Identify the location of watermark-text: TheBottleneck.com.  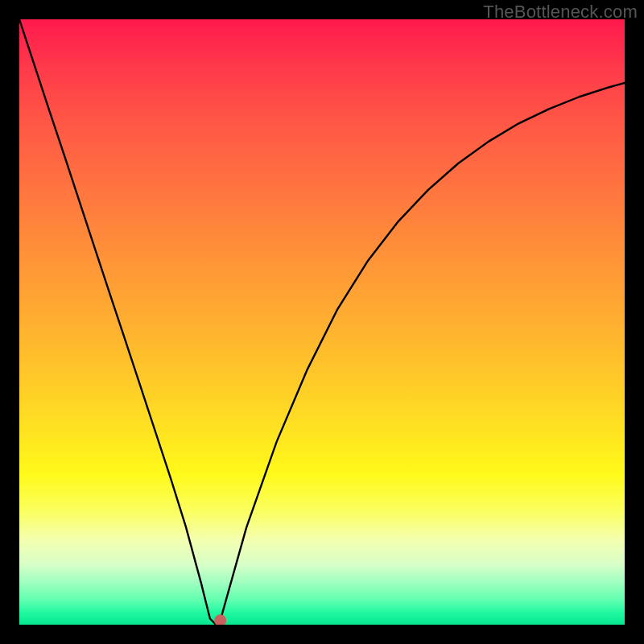
(560, 12).